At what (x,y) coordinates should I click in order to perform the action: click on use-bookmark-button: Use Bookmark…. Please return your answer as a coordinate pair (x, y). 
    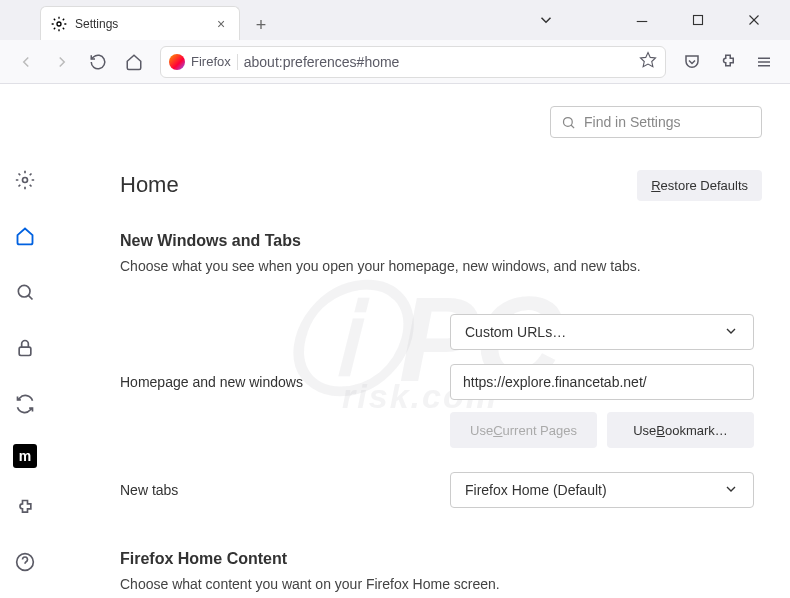
    Looking at the image, I should click on (680, 430).